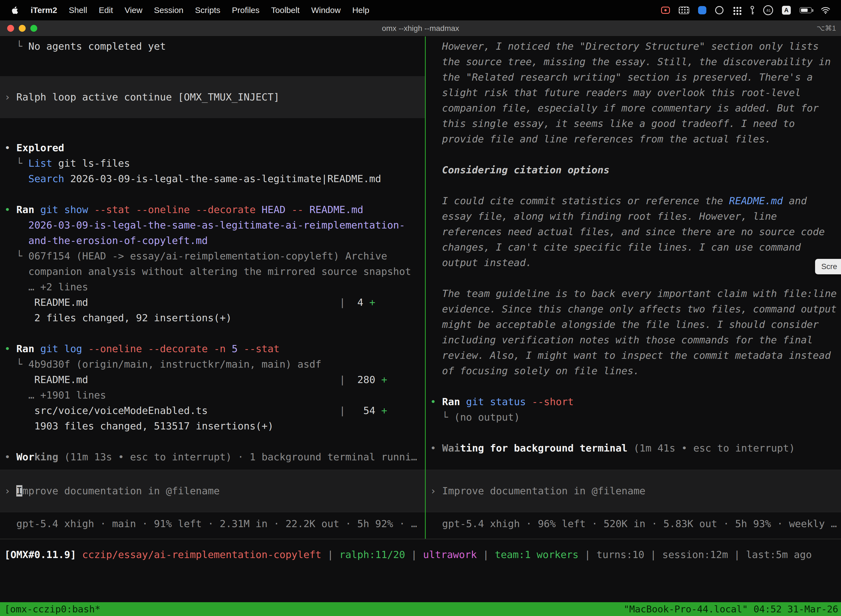  I want to click on terminal-line: └ List git ls-files, so click(212, 163).